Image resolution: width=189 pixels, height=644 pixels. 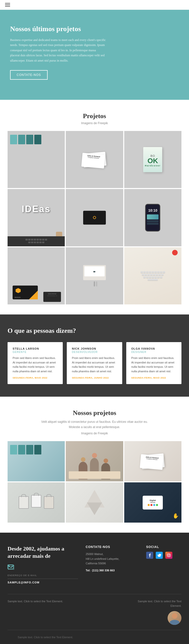 I want to click on avatar-body, so click(x=175, y=622).